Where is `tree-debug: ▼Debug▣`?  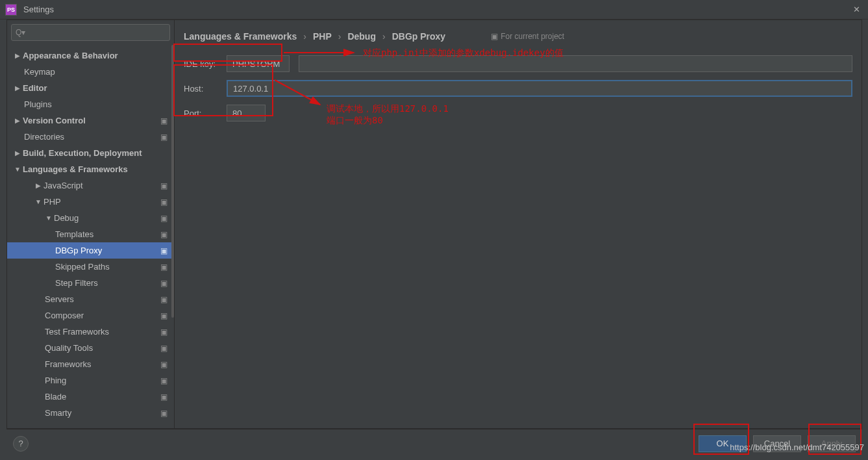 tree-debug: ▼Debug▣ is located at coordinates (91, 218).